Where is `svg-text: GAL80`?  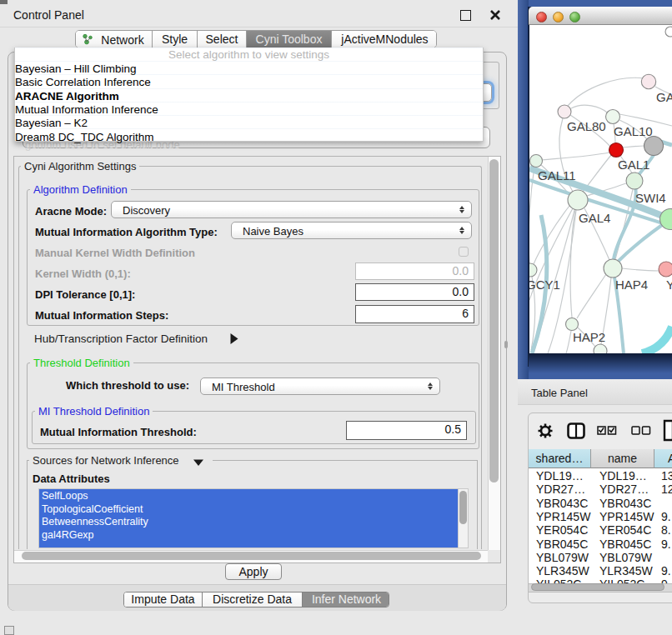
svg-text: GAL80 is located at coordinates (587, 127).